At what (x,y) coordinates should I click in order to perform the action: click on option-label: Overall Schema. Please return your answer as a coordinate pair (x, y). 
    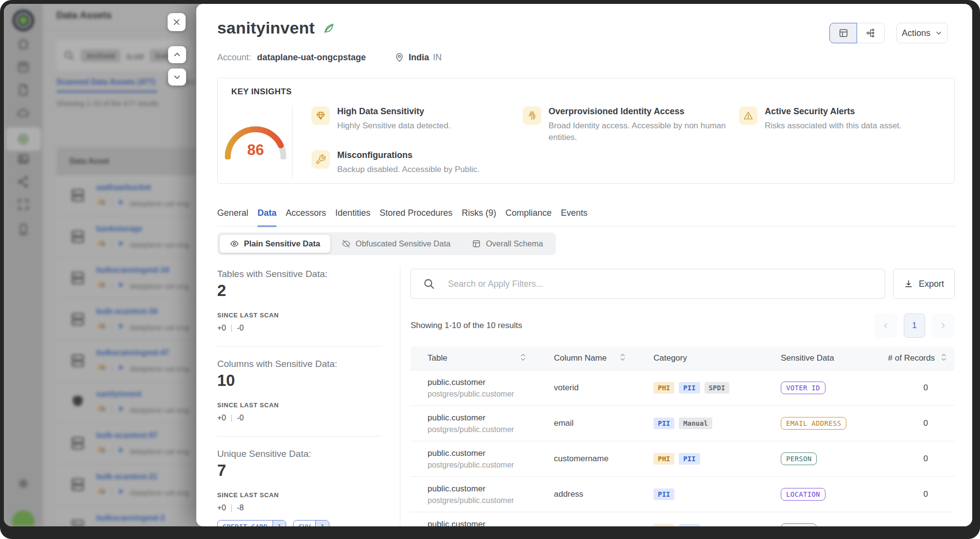
    Looking at the image, I should click on (514, 244).